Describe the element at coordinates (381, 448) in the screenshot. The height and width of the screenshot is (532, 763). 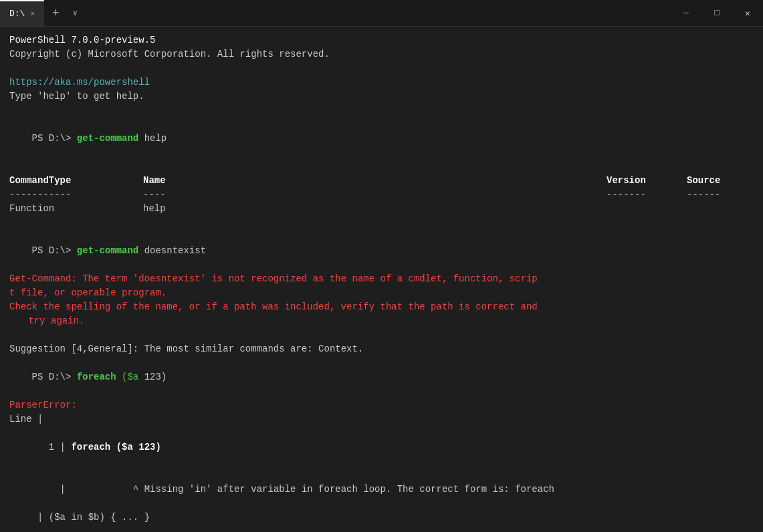
I see `parser-code-line: 1 | foreach ($a 123)` at that location.